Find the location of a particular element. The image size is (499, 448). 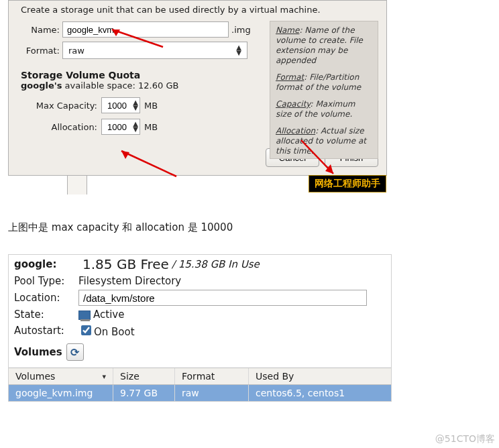

name-label: Name: is located at coordinates (38, 30).